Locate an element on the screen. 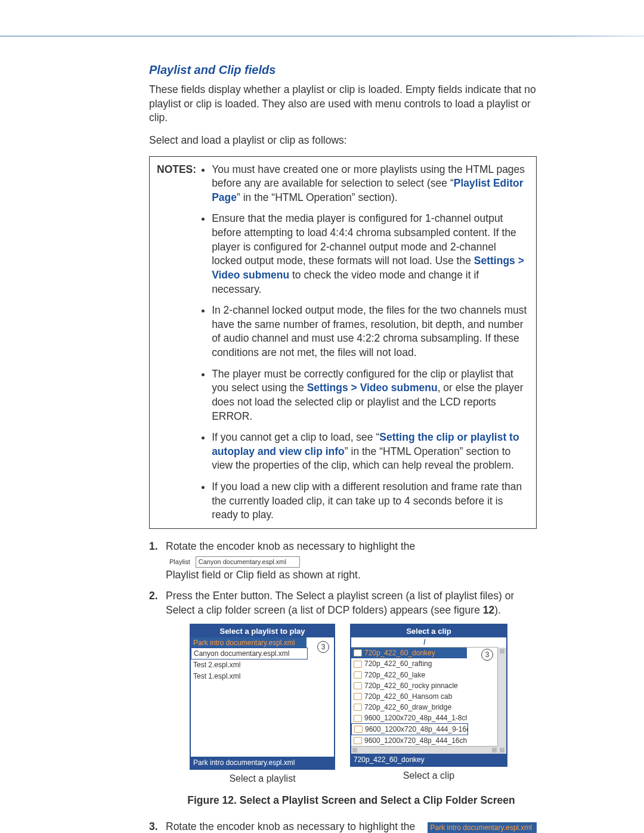 This screenshot has width=644, height=833. playlist-field-value: Canyon documentary.espl.xml is located at coordinates (248, 562).